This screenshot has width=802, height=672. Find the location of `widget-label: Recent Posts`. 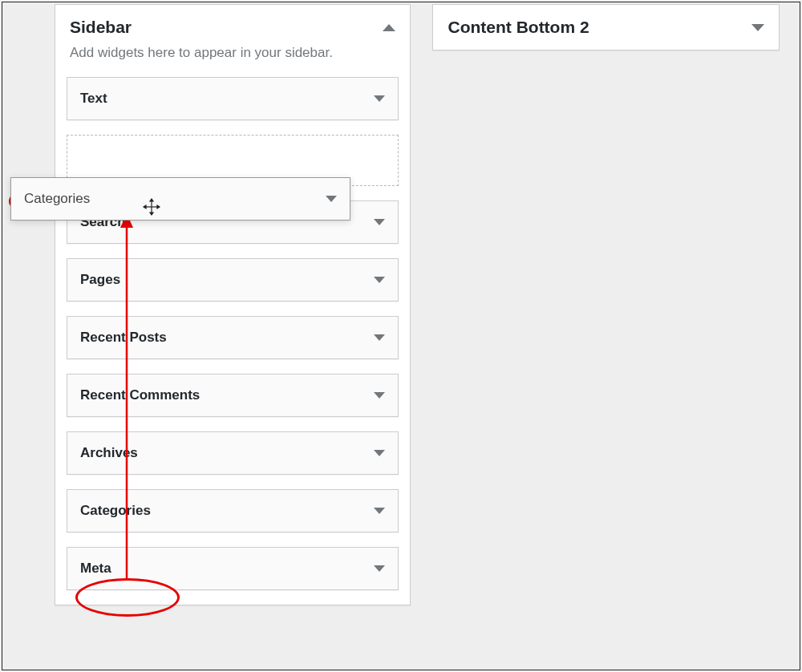

widget-label: Recent Posts is located at coordinates (124, 338).